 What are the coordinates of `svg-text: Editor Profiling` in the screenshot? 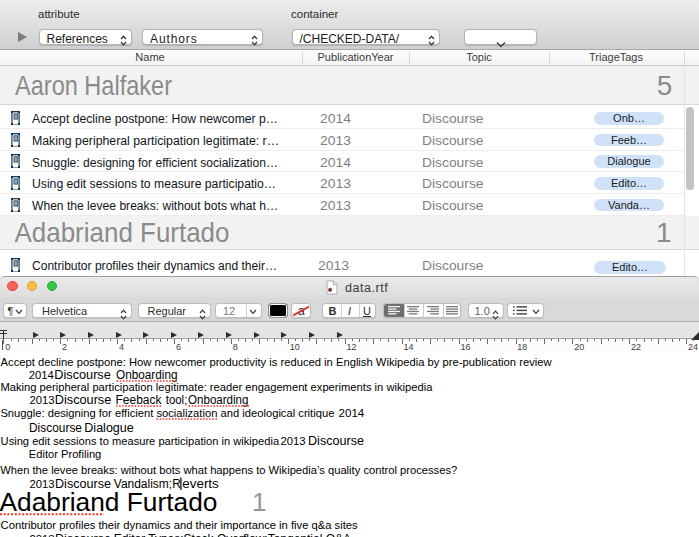 It's located at (66, 454).